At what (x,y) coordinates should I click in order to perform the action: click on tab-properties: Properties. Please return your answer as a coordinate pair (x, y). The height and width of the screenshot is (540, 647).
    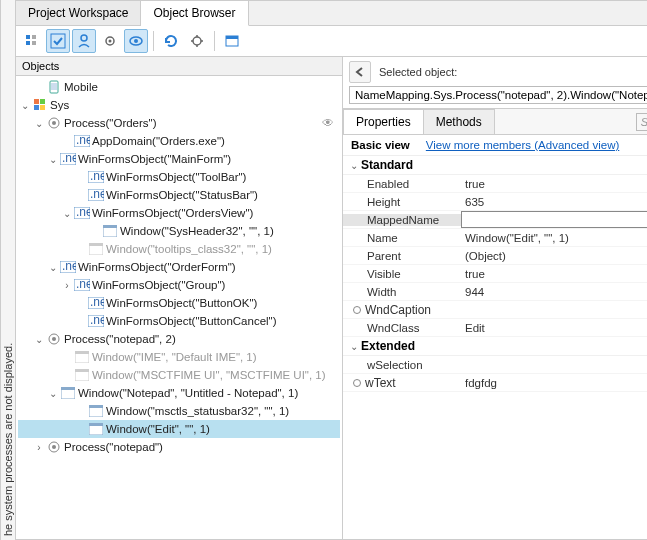
    Looking at the image, I should click on (384, 122).